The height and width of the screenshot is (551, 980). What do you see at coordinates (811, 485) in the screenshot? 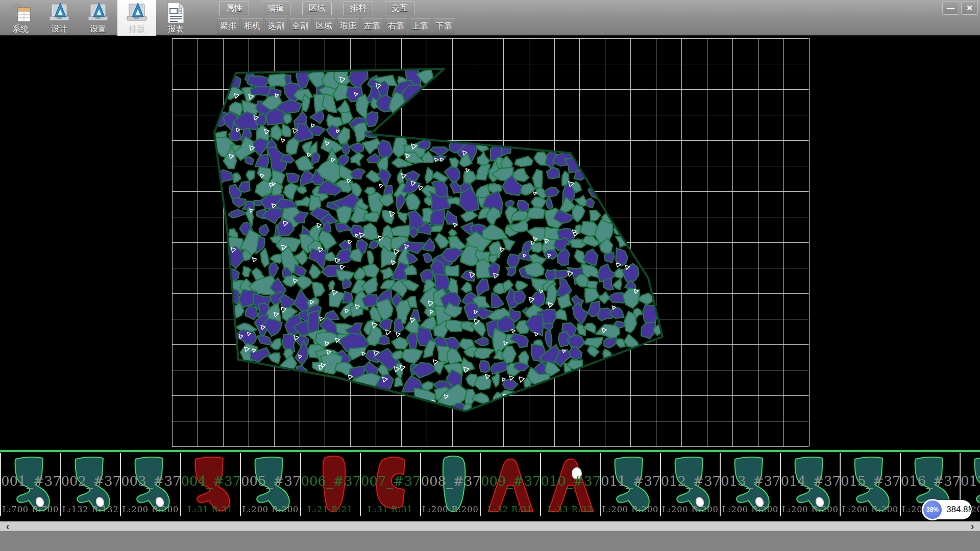
I see `thumbnail-cell-14: 014_#37L:200 R:200` at bounding box center [811, 485].